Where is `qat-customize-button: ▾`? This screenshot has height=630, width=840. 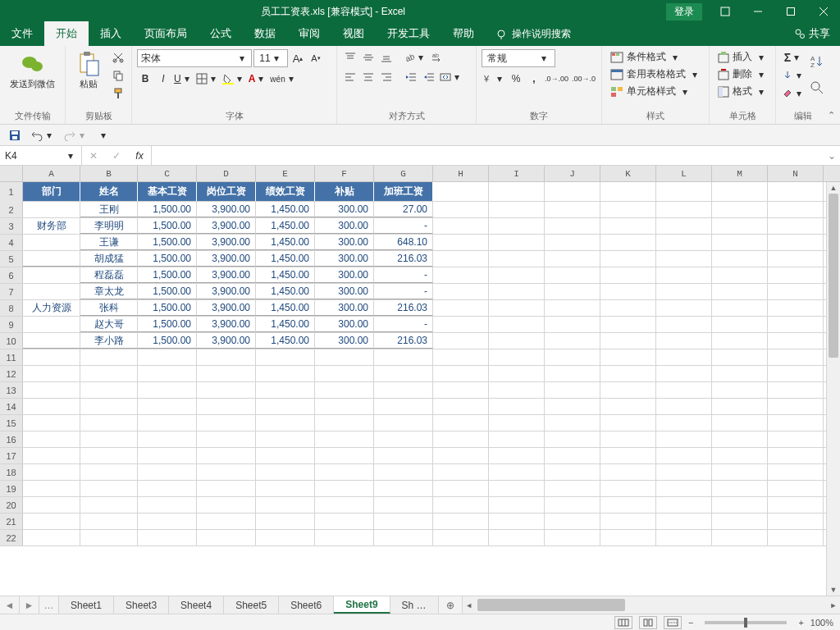
qat-customize-button: ▾ is located at coordinates (103, 135).